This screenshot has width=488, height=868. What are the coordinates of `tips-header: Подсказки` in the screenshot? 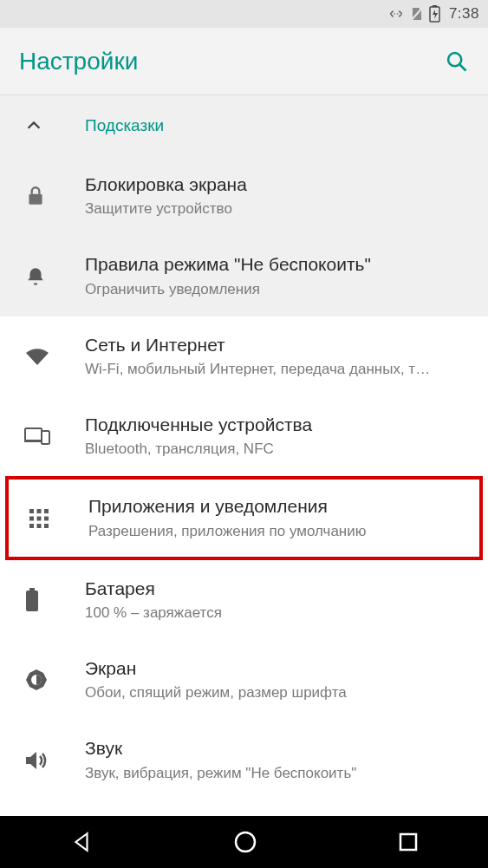 It's located at (244, 126).